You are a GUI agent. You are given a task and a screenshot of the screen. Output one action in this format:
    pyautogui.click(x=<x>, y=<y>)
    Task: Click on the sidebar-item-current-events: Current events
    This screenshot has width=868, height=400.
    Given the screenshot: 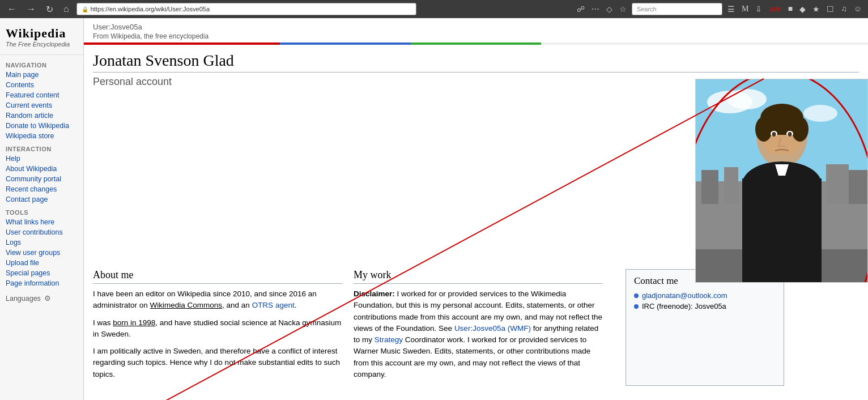 What is the action you would take?
    pyautogui.click(x=42, y=105)
    